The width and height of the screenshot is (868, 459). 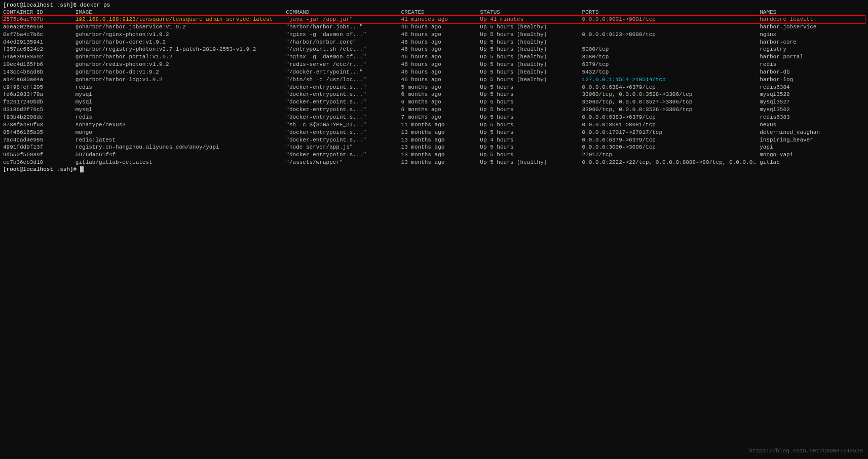 I want to click on cell-command: "/assets/wrapper", so click(x=344, y=162).